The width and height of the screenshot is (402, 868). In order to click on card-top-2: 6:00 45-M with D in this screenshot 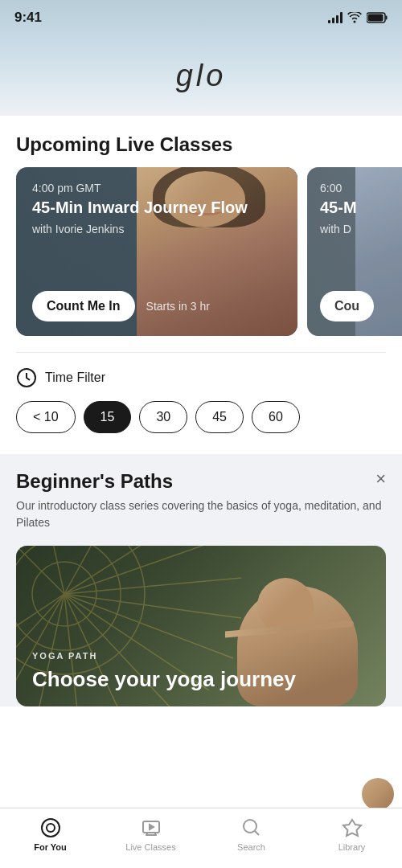, I will do `click(361, 209)`.